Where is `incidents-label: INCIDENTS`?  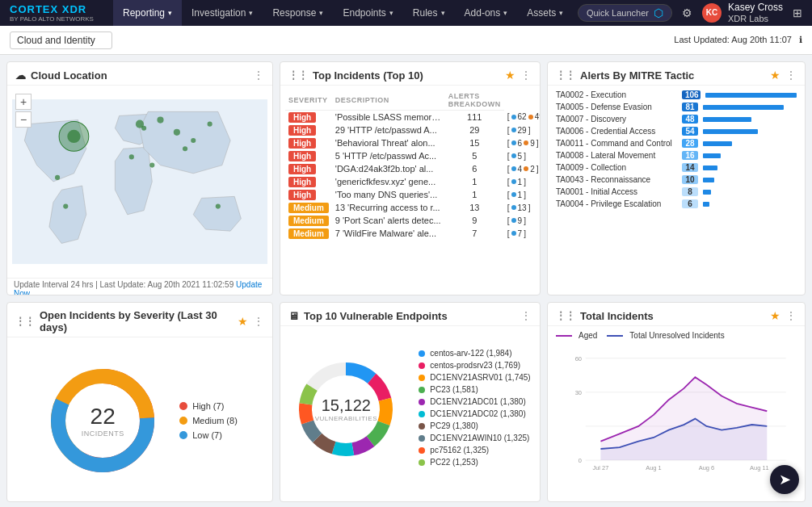 incidents-label: INCIDENTS is located at coordinates (103, 434).